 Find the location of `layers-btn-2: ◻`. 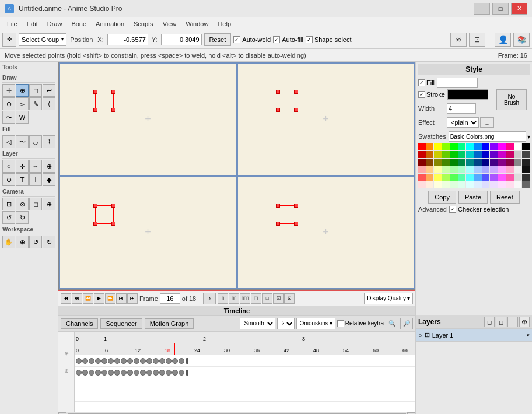

layers-btn-2: ◻ is located at coordinates (501, 322).